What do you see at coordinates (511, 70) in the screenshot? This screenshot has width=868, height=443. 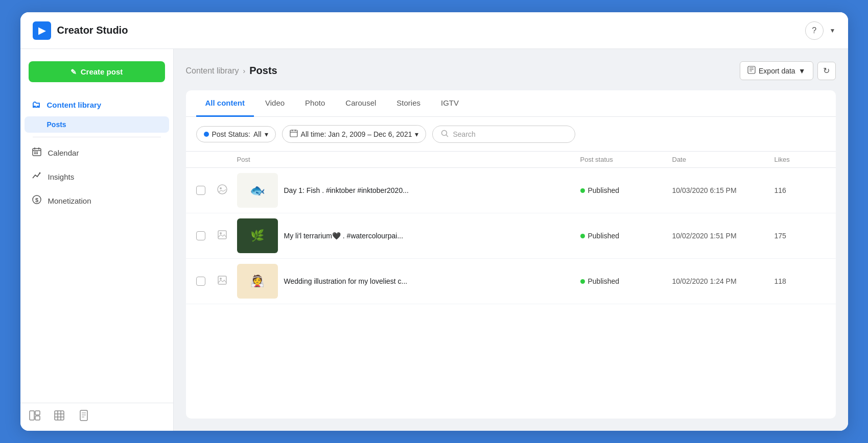 I see `page-top-bar: Content library › Posts` at bounding box center [511, 70].